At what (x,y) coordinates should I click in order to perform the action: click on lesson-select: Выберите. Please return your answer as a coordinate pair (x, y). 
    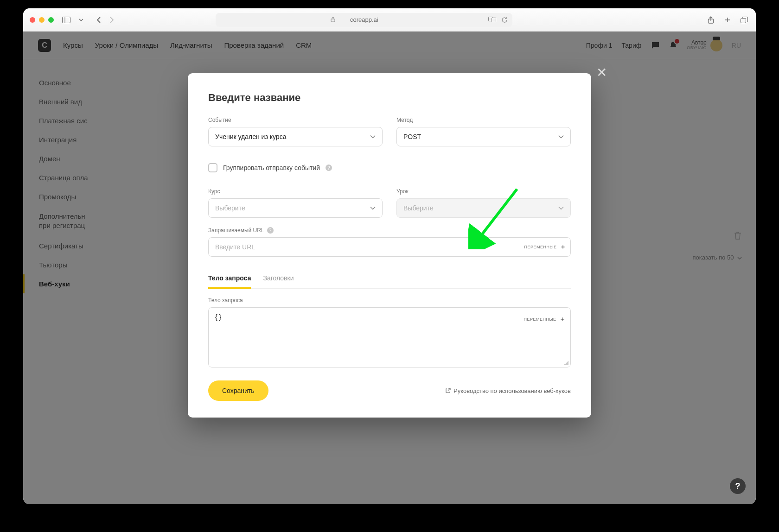
    Looking at the image, I should click on (484, 208).